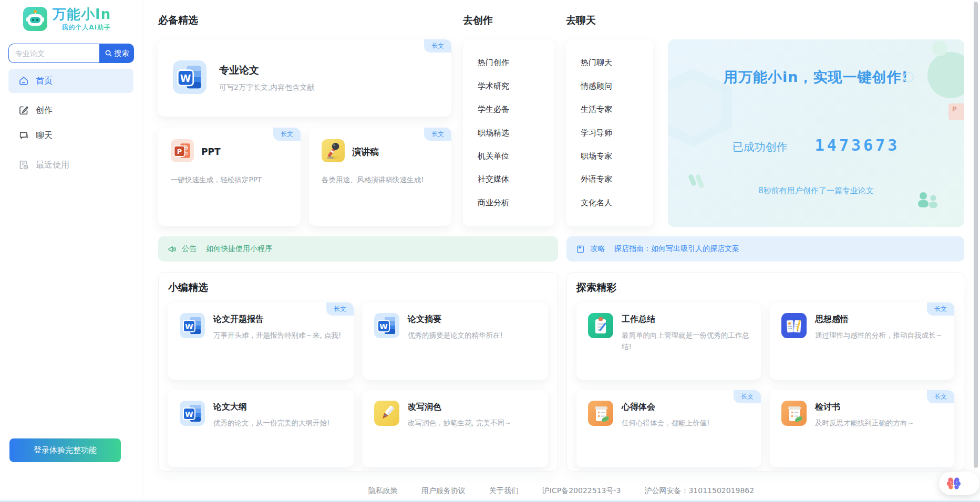 This screenshot has width=980, height=502. I want to click on card-thesis-abstract: W 论文摘要 优秀的摘要是论文的精华所在!, so click(455, 341).